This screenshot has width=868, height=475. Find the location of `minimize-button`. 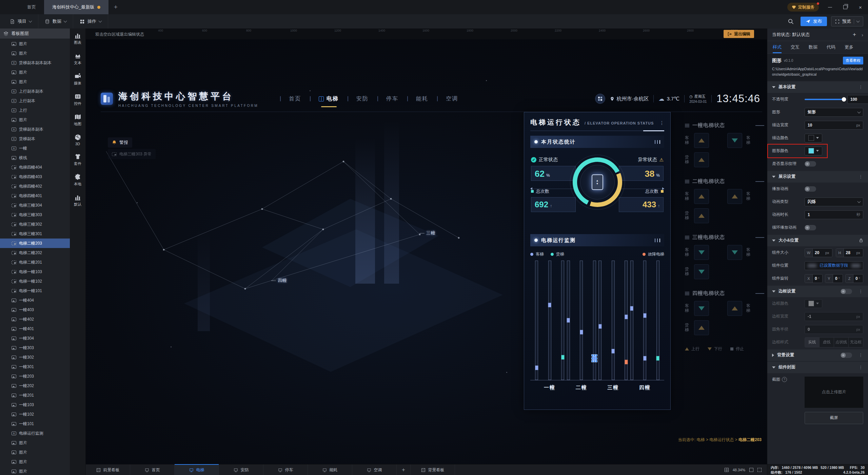

minimize-button is located at coordinates (830, 7).